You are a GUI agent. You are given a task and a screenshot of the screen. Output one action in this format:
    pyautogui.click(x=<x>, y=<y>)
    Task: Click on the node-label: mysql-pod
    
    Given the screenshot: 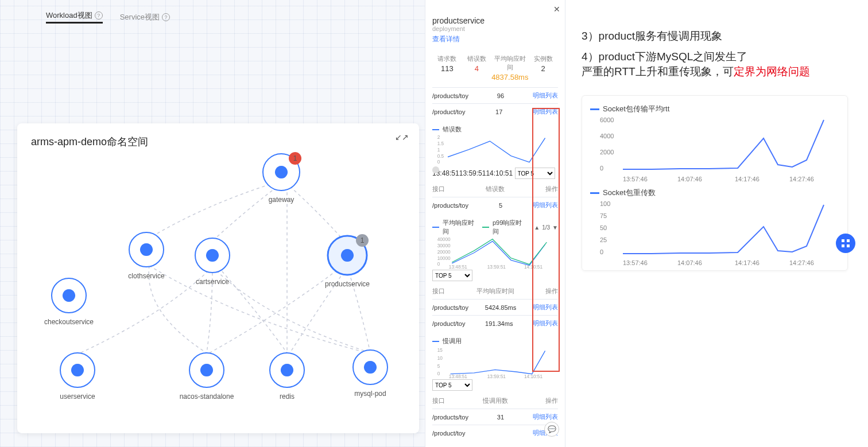 What is the action you would take?
    pyautogui.click(x=370, y=394)
    